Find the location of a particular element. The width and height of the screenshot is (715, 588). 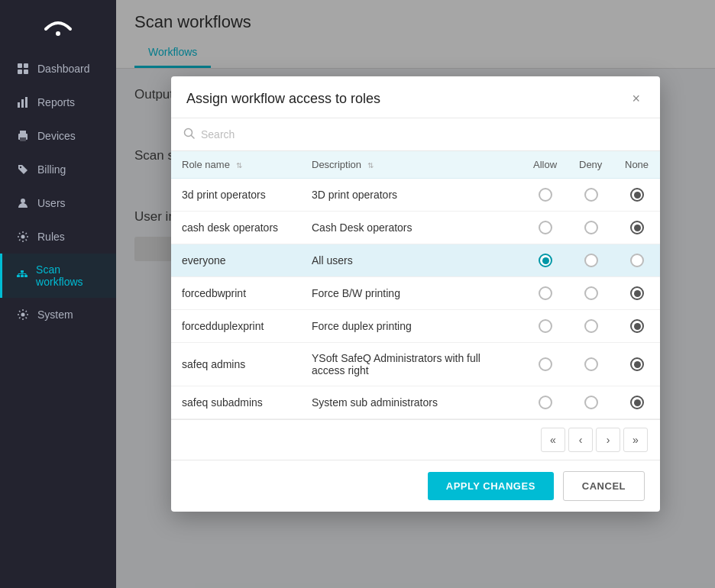

sidebar-item-label: Devices is located at coordinates (57, 136).